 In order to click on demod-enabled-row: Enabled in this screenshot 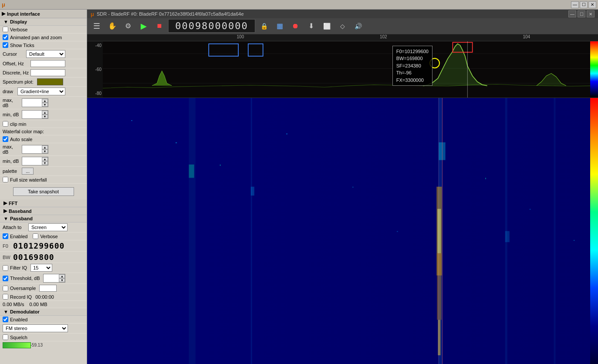, I will do `click(44, 320)`.